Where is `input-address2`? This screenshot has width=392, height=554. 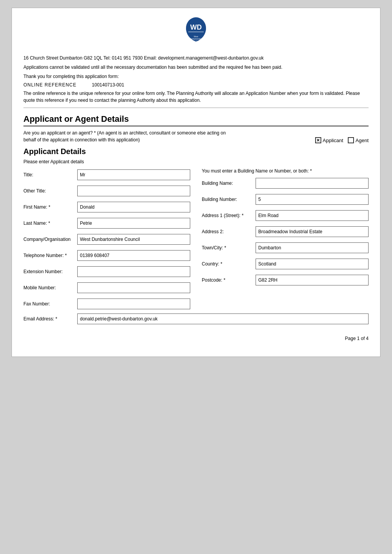 input-address2 is located at coordinates (312, 232).